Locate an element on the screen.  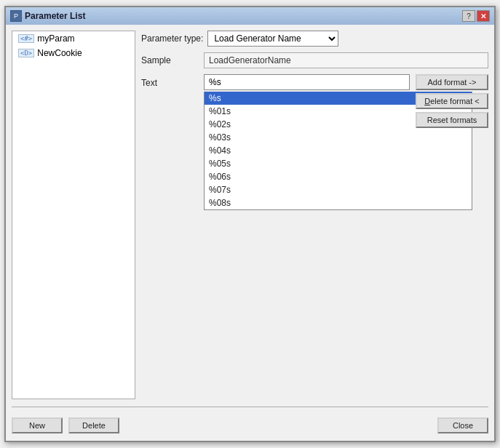
tree-icon-newcookie: <D> is located at coordinates (26, 53).